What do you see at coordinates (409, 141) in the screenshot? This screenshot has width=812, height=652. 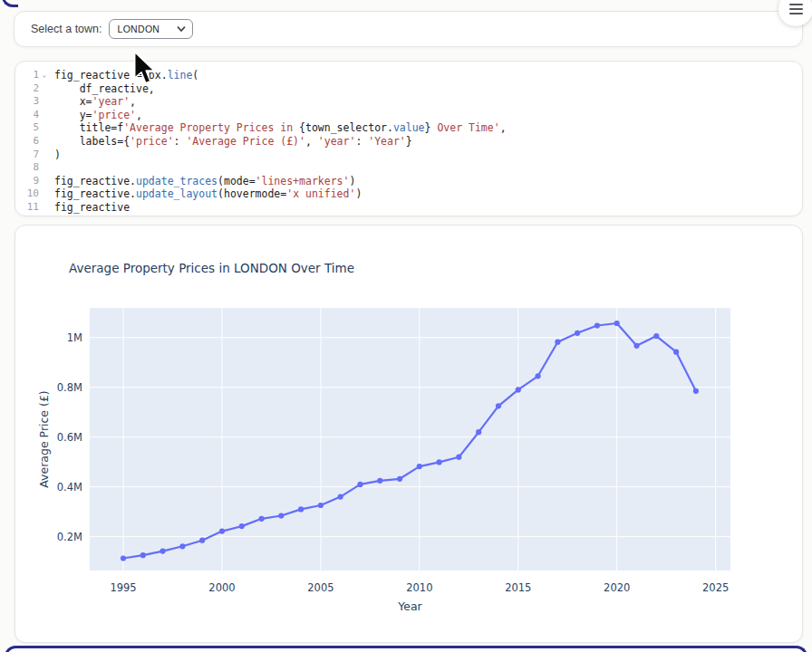 I see `code-line: 6 labels={'price': 'Average Price (£)', …` at bounding box center [409, 141].